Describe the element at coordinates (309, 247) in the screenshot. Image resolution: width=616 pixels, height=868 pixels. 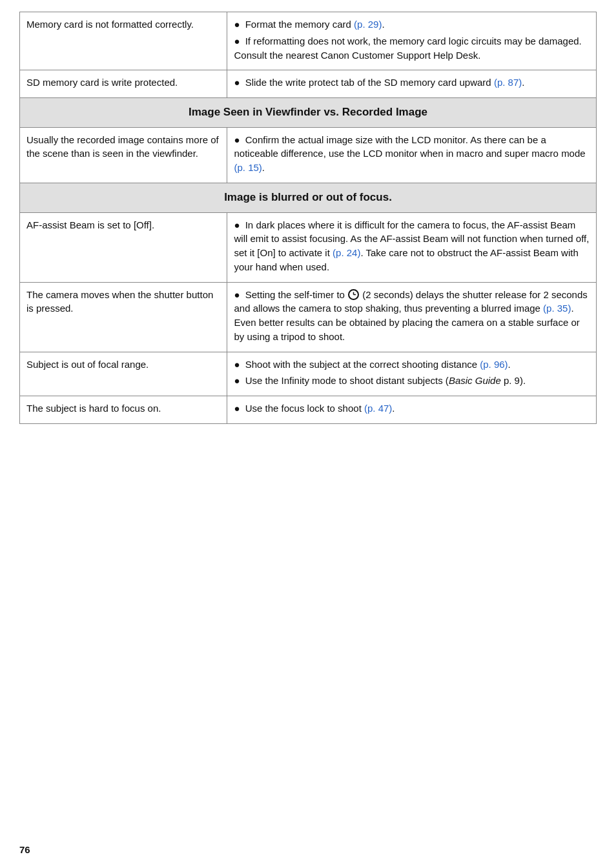
I see `table-row: AF-assist Beam is set to [Off]. In dark …` at that location.